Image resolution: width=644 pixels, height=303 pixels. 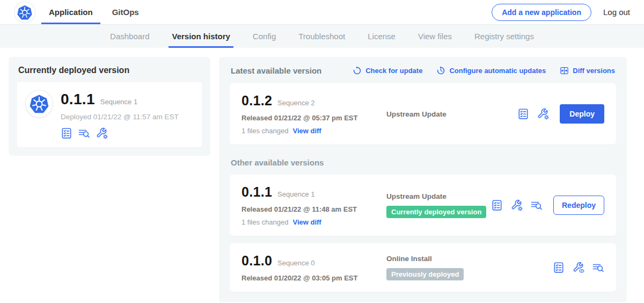 What do you see at coordinates (617, 12) in the screenshot?
I see `logout-button: Log out` at bounding box center [617, 12].